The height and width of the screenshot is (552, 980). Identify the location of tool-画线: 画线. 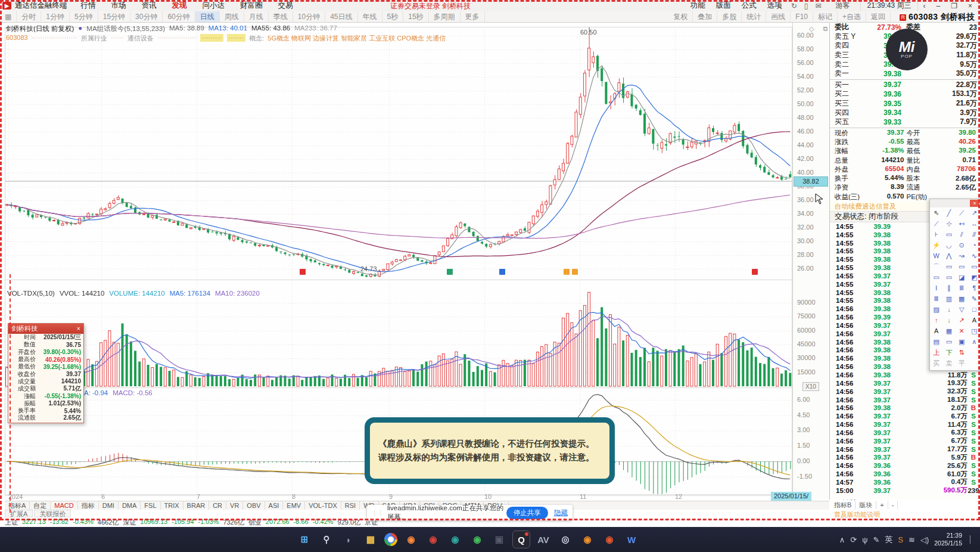
(778, 17).